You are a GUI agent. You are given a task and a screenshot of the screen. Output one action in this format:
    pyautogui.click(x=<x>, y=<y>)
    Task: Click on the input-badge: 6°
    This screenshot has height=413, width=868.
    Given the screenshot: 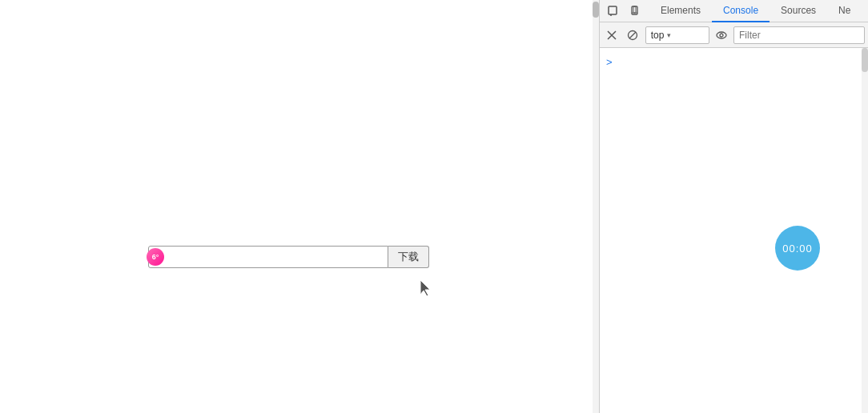 What is the action you would take?
    pyautogui.click(x=155, y=257)
    